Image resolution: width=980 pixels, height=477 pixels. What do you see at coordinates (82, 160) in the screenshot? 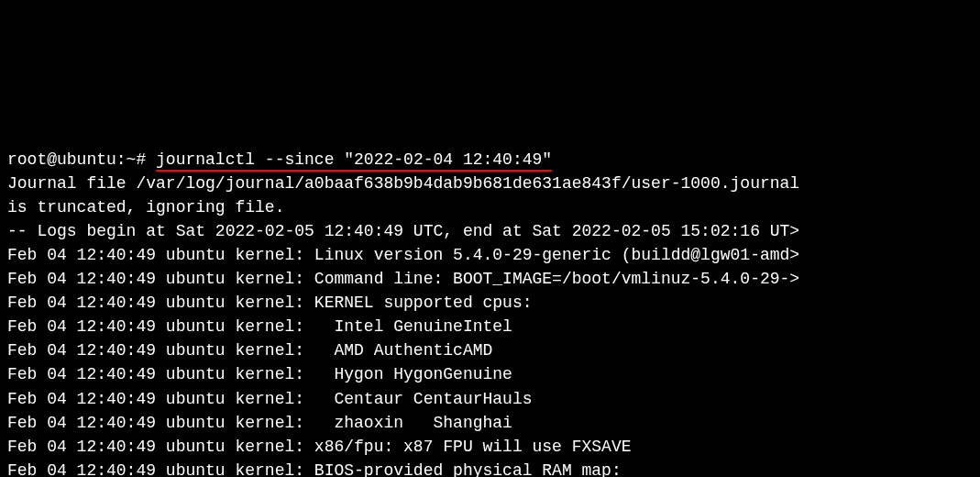
I see `shell-prompt: root@ubuntu:~#` at bounding box center [82, 160].